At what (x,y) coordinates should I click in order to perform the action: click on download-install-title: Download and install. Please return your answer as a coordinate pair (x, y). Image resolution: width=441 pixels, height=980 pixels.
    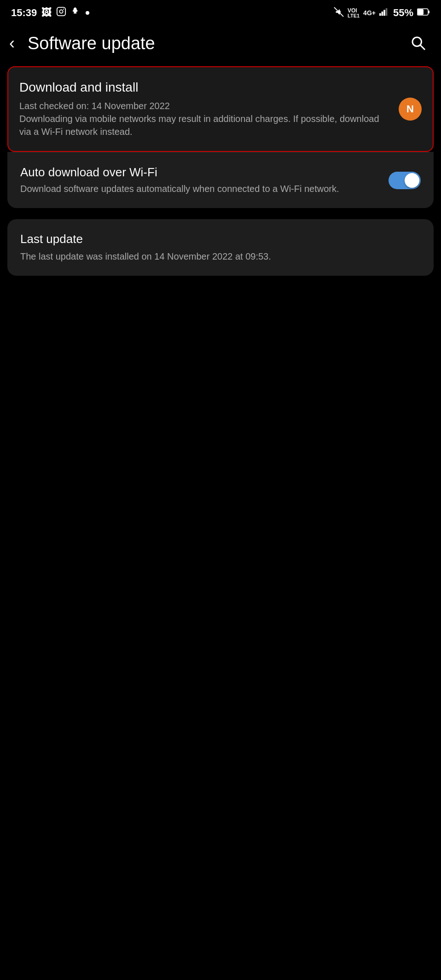
    Looking at the image, I should click on (205, 87).